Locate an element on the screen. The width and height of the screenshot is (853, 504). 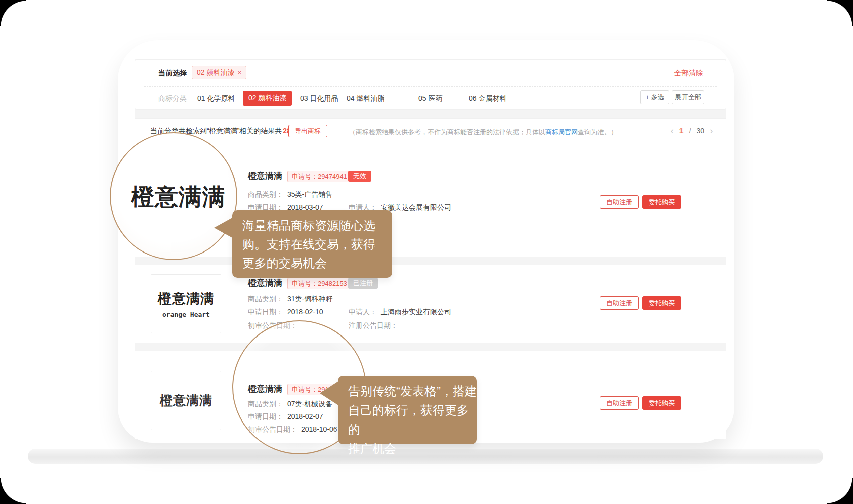
application-number-tag: 申请号：29474941 is located at coordinates (319, 176).